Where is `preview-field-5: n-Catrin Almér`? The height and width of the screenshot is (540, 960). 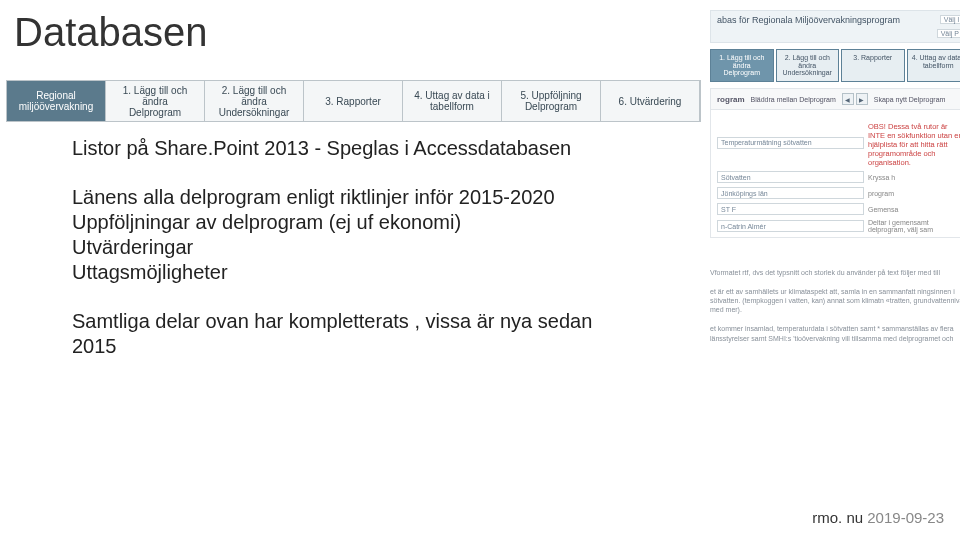
preview-field-5: n-Catrin Almér is located at coordinates (790, 226).